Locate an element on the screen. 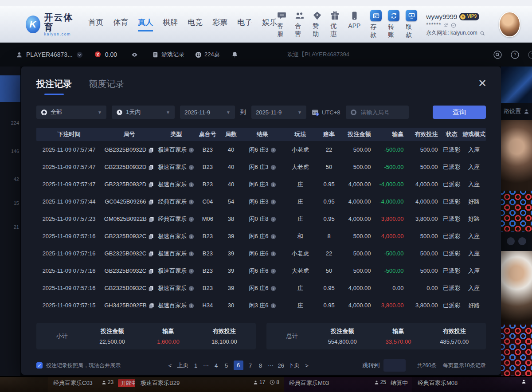 This screenshot has width=532, height=392. toggle-balance-visibility is located at coordinates (135, 55).